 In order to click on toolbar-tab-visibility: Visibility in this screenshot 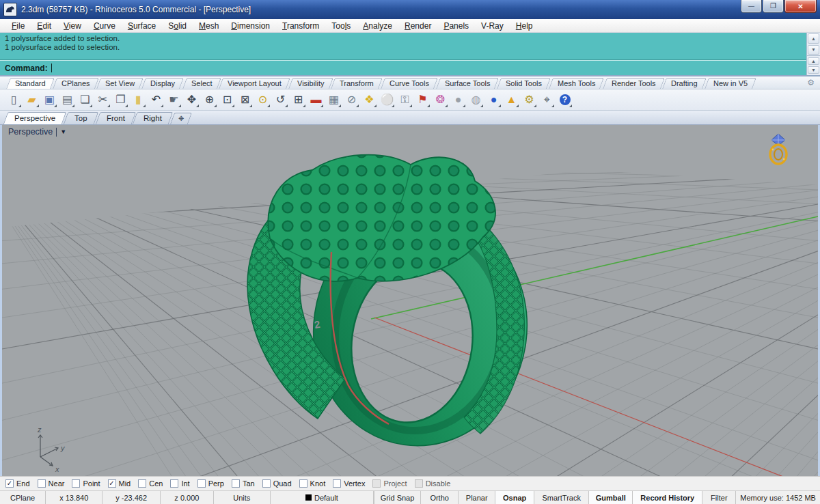, I will do `click(310, 83)`.